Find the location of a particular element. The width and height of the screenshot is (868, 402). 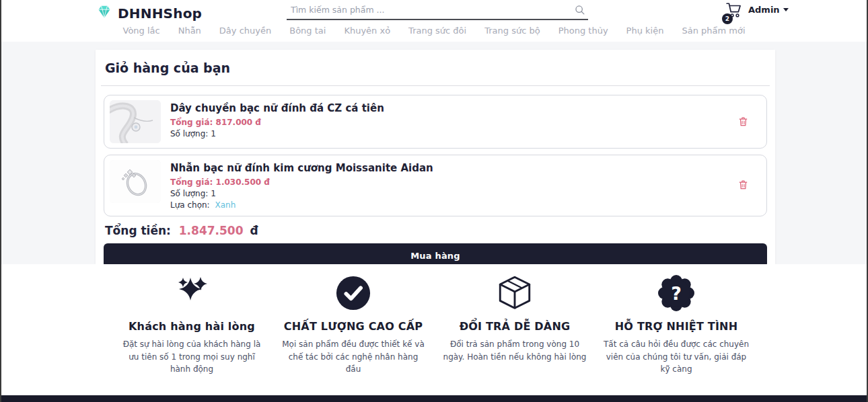

nav-item-bong-tai: Bông tai is located at coordinates (308, 31).